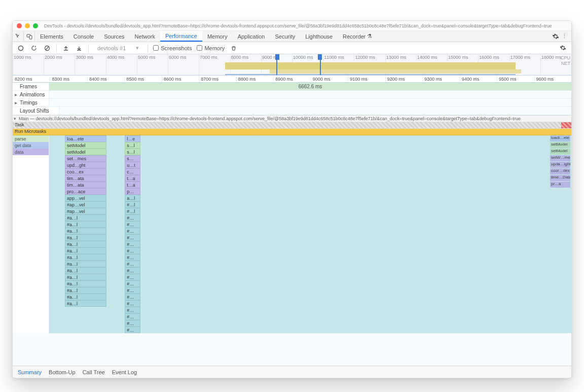 The width and height of the screenshot is (584, 392). I want to click on track-timings: ▸Timings, so click(292, 103).